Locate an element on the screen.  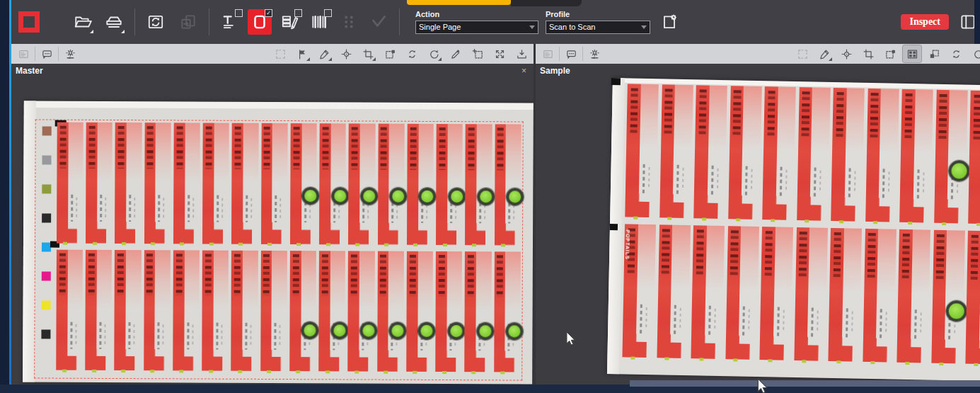
add-frame-button is located at coordinates (478, 54).